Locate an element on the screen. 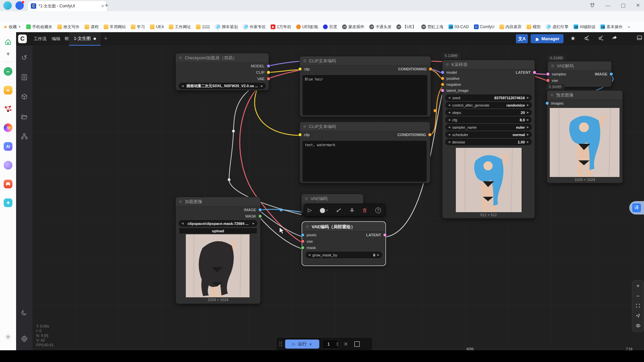  maximize-button: ▢ is located at coordinates (623, 5).